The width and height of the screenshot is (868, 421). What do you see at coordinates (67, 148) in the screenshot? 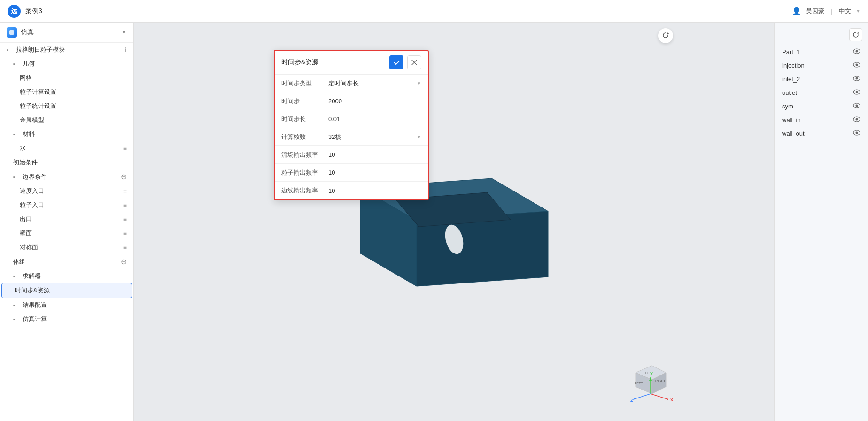
I see `tree-item-water: 水 ≡` at bounding box center [67, 148].